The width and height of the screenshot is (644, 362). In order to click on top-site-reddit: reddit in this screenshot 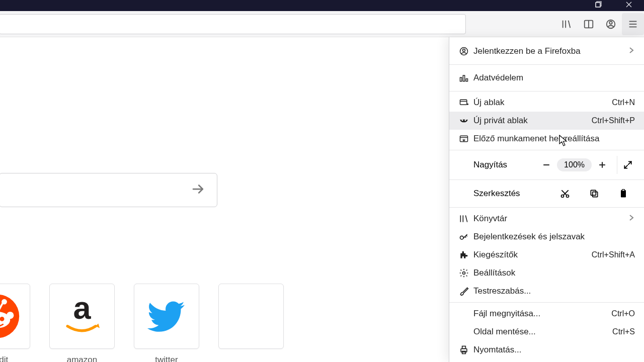, I will do `click(15, 323)`.